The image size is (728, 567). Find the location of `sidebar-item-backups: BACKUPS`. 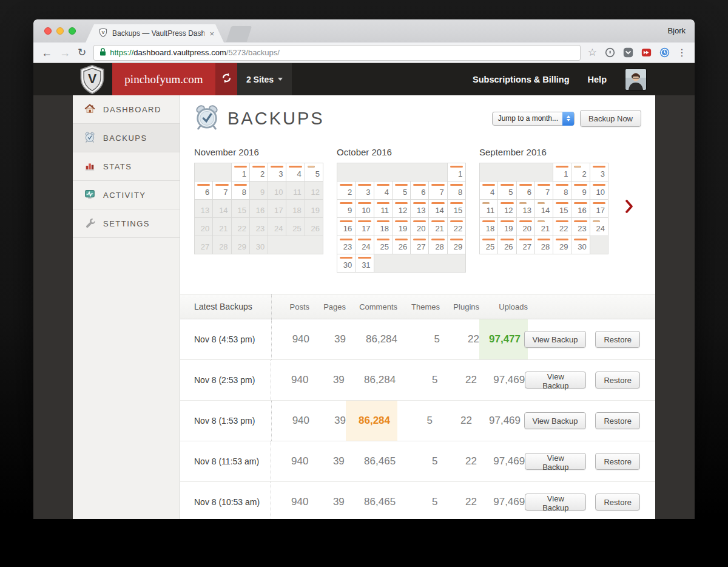

sidebar-item-backups: BACKUPS is located at coordinates (126, 138).